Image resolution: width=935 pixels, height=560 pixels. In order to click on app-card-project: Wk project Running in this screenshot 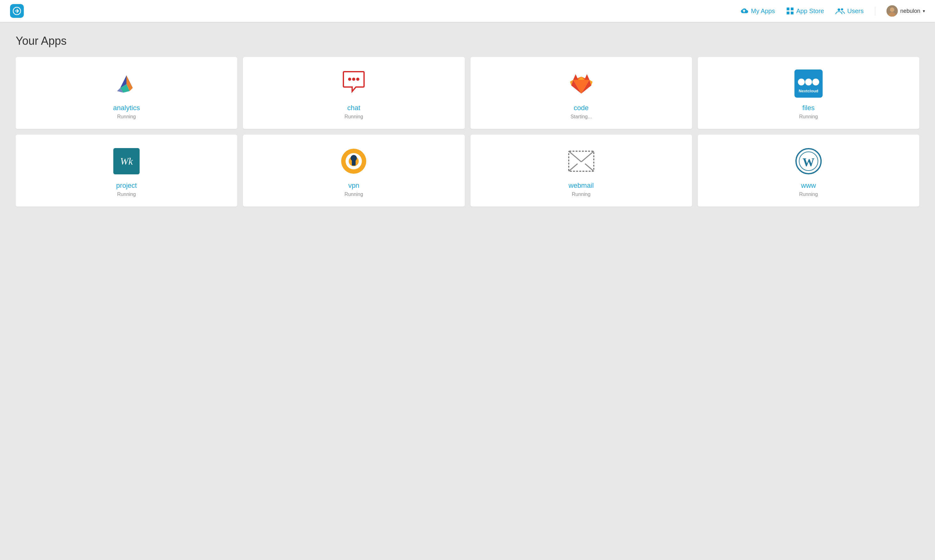, I will do `click(126, 171)`.